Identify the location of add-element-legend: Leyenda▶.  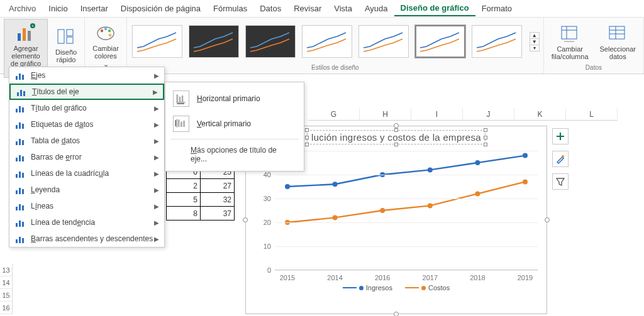
(87, 190).